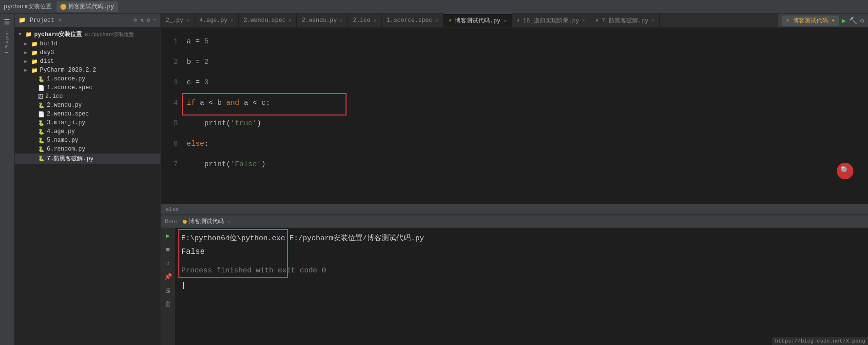 The width and height of the screenshot is (868, 345). Describe the element at coordinates (172, 222) in the screenshot. I see `run-label: Run:` at that location.